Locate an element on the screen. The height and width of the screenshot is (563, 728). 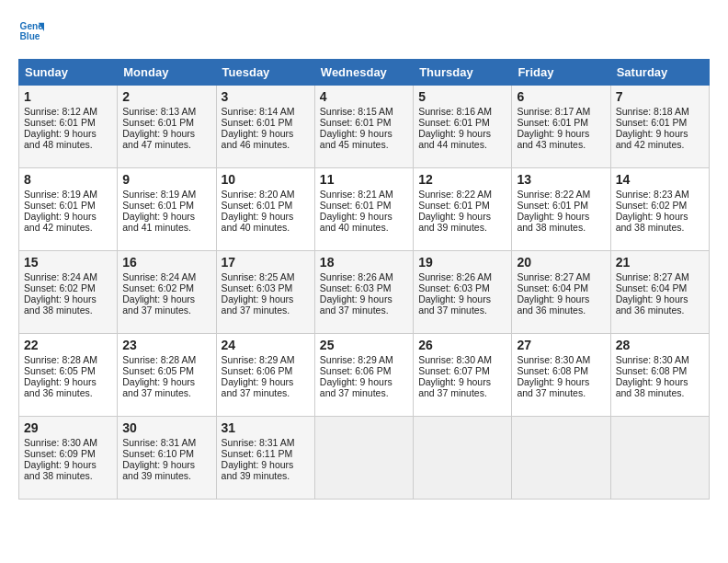
header-row: SundayMondayTuesdayWednesdayThursdayFrid… is located at coordinates (364, 73).